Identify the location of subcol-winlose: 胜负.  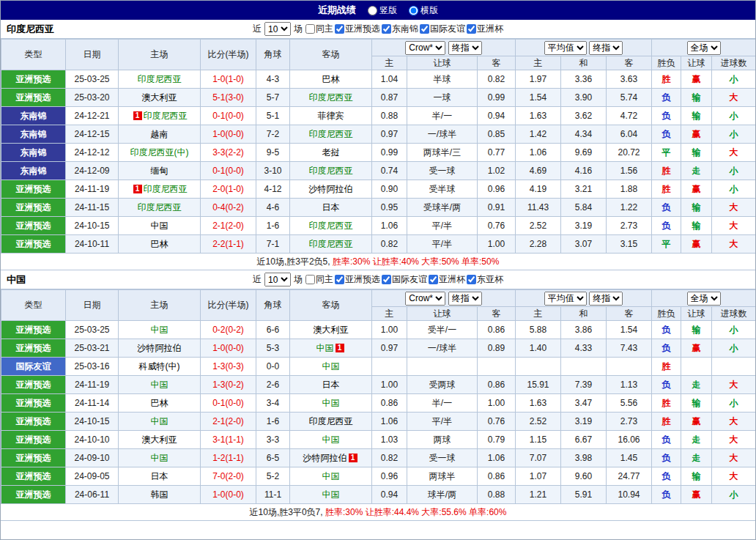
(667, 63).